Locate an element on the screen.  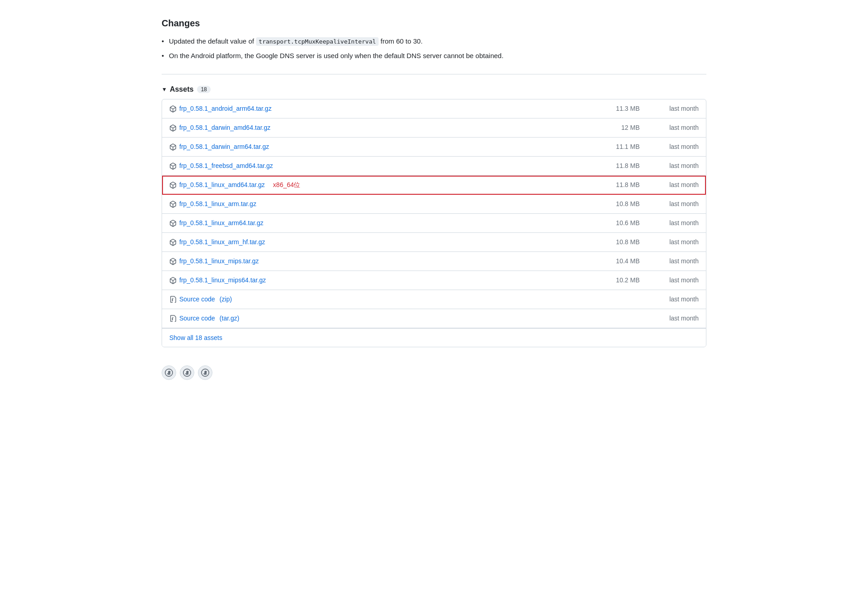
asset-size-10: 10.2 MB is located at coordinates (612, 281).